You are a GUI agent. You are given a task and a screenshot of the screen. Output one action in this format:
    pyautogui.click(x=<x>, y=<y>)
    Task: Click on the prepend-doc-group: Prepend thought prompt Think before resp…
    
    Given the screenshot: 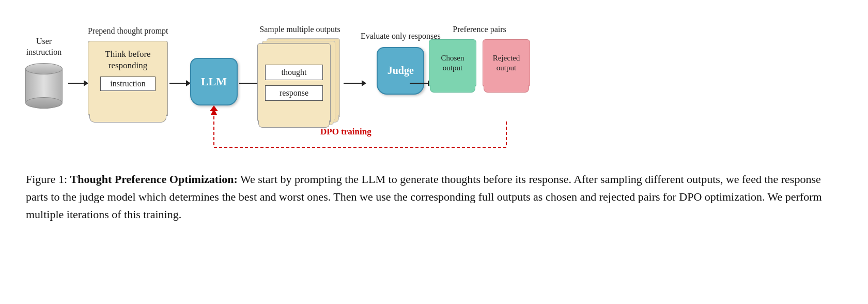 What is the action you would take?
    pyautogui.click(x=128, y=71)
    